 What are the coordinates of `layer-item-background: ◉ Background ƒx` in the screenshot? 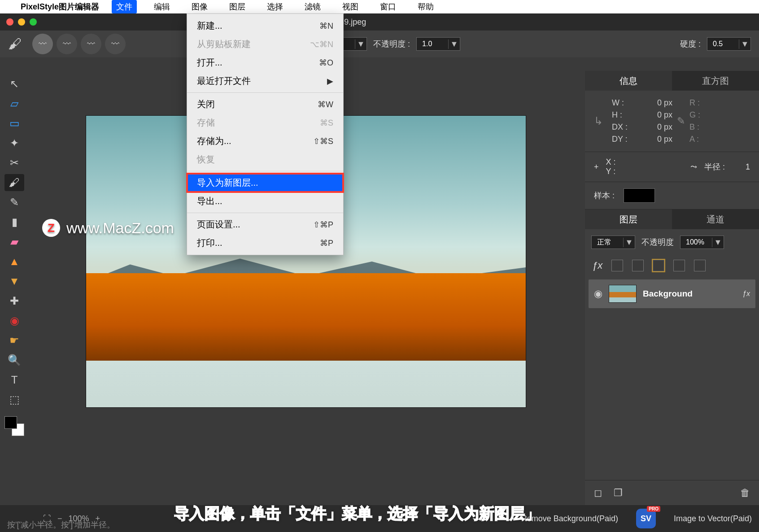 It's located at (672, 294).